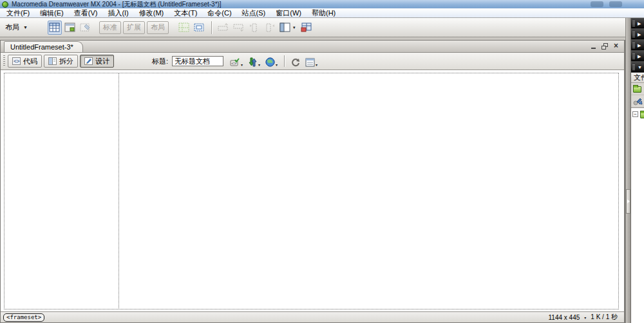 This screenshot has height=323, width=644. Describe the element at coordinates (184, 27) in the screenshot. I see `layout-table-icon` at that location.